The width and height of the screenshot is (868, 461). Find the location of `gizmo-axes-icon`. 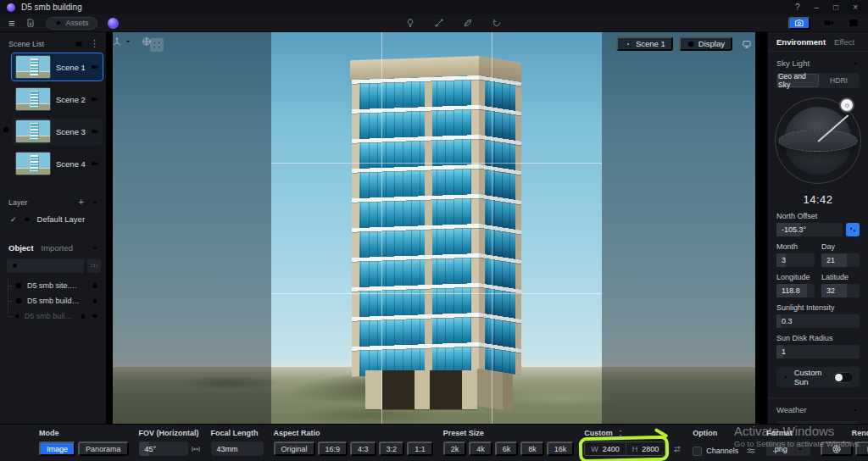

gizmo-axes-icon is located at coordinates (117, 42).